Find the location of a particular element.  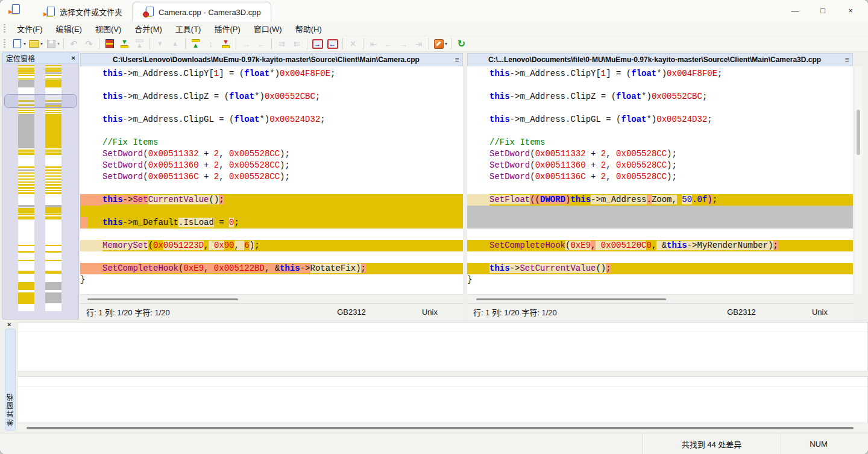

diff-pane-title-strip: 差异窗格 is located at coordinates (10, 380).